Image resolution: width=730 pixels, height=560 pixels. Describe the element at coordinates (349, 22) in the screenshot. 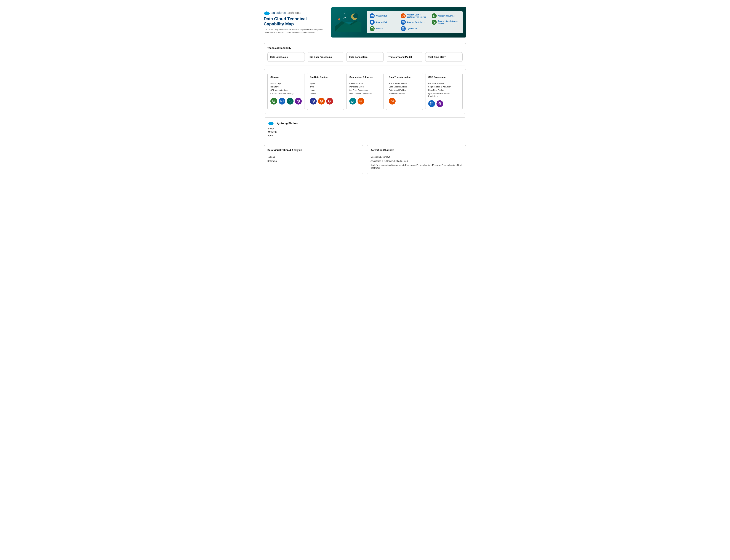

I see `banner-illustration` at that location.